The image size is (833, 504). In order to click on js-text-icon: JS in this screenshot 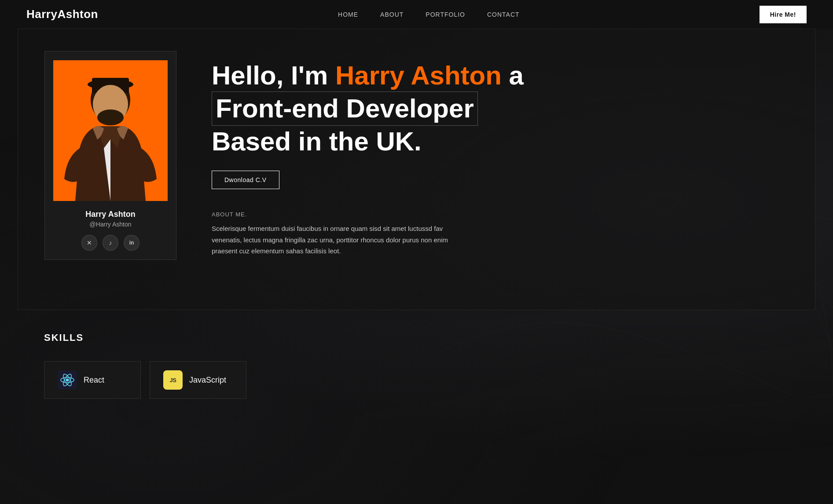, I will do `click(173, 380)`.